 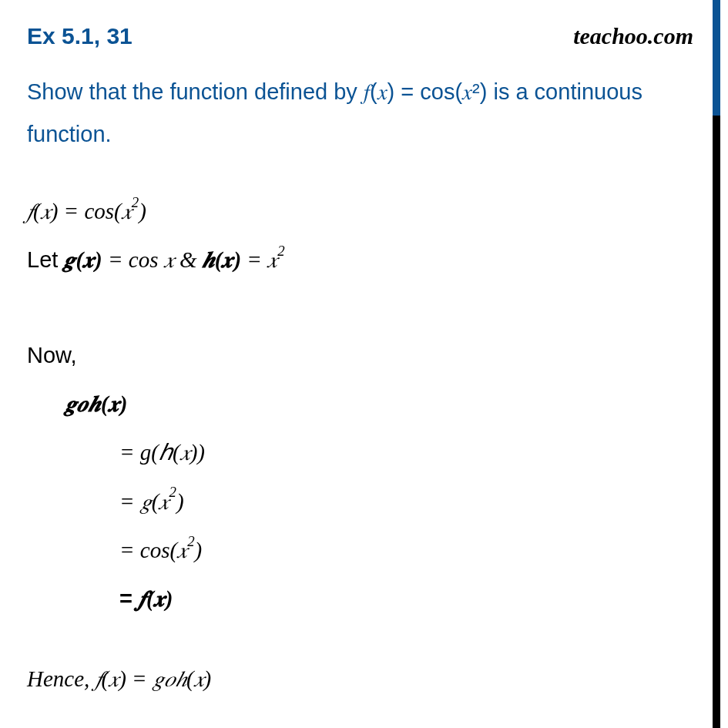 I want to click on goh-bold: 𝒈𝒐𝒉(𝒙), so click(x=96, y=404).